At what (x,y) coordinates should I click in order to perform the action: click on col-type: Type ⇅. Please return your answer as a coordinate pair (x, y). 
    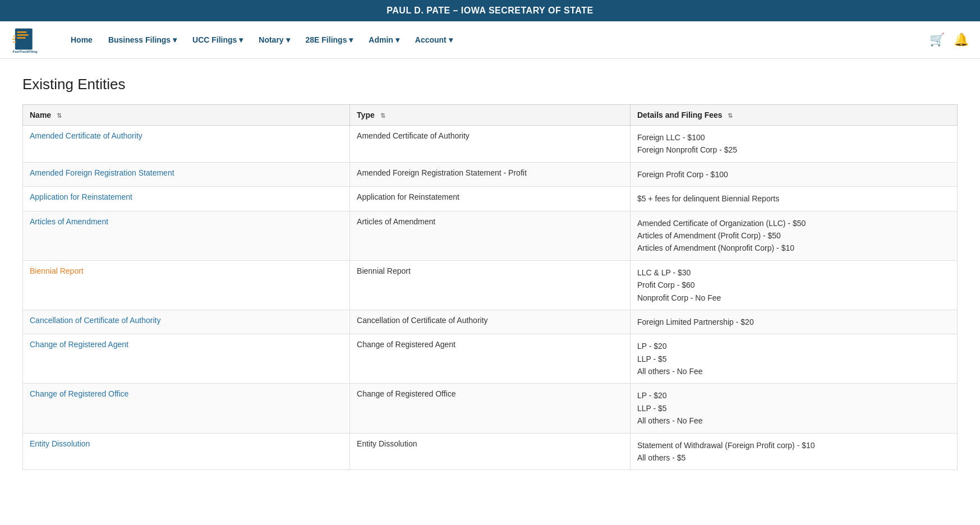
    Looking at the image, I should click on (490, 116).